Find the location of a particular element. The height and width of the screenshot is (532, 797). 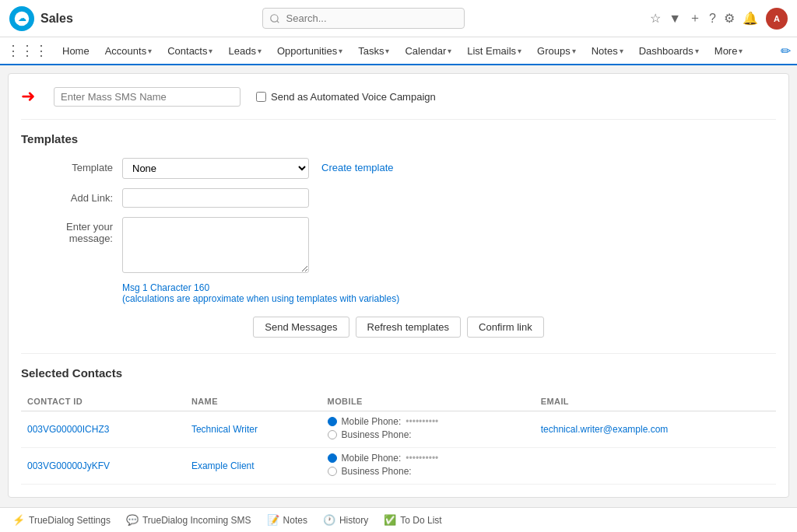

nav-item-notes: Notes ▾ is located at coordinates (607, 51).